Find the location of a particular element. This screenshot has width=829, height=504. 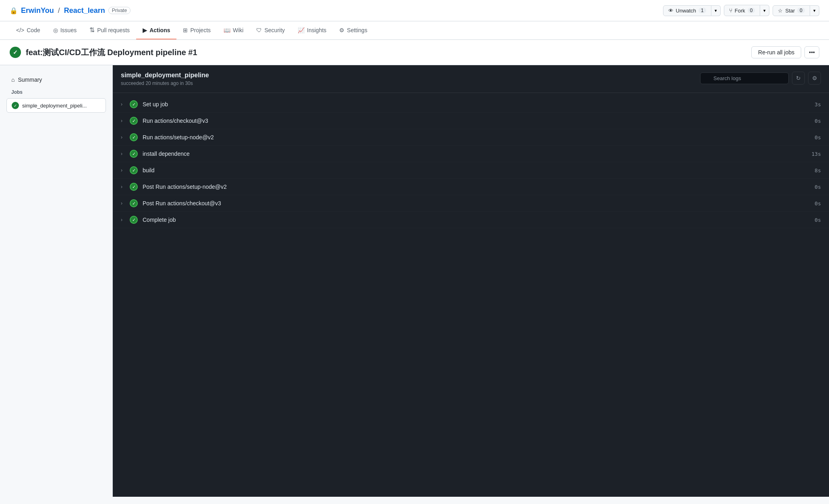

more-options-button: ••• is located at coordinates (812, 52).